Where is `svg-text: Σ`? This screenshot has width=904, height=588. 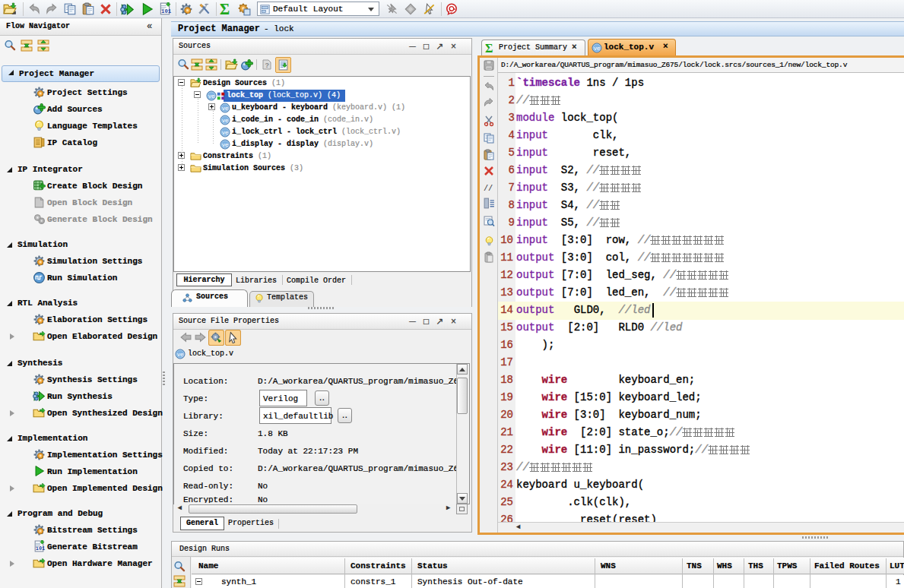 svg-text: Σ is located at coordinates (489, 49).